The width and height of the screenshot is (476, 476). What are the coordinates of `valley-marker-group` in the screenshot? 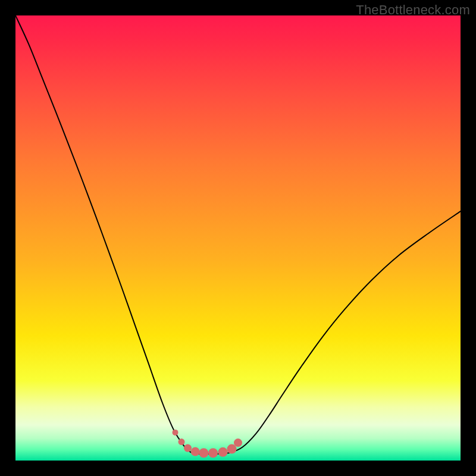 It's located at (207, 444).